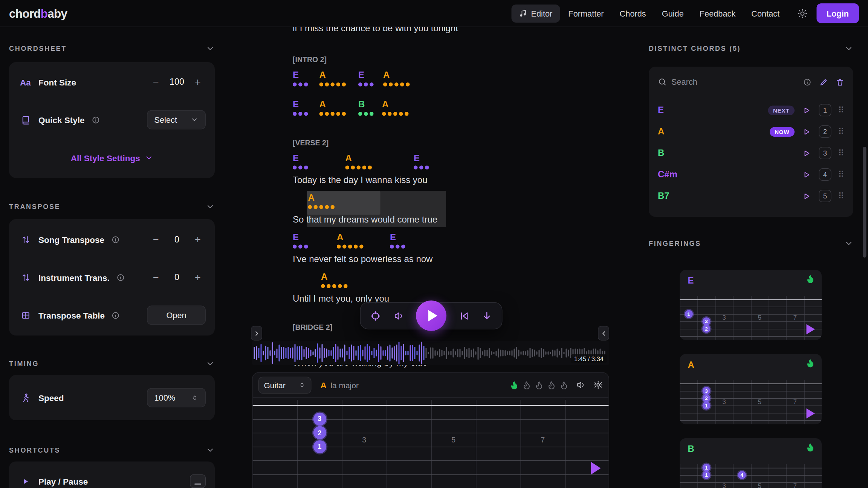 The width and height of the screenshot is (868, 488). I want to click on font-size-decrease-button: −, so click(156, 82).